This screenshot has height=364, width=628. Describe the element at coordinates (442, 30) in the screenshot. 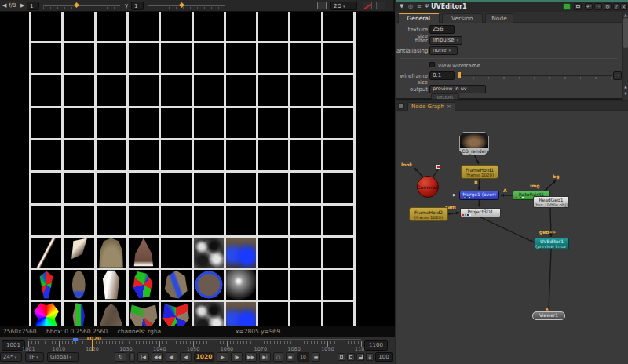

I see `texture-size-field: 256` at that location.